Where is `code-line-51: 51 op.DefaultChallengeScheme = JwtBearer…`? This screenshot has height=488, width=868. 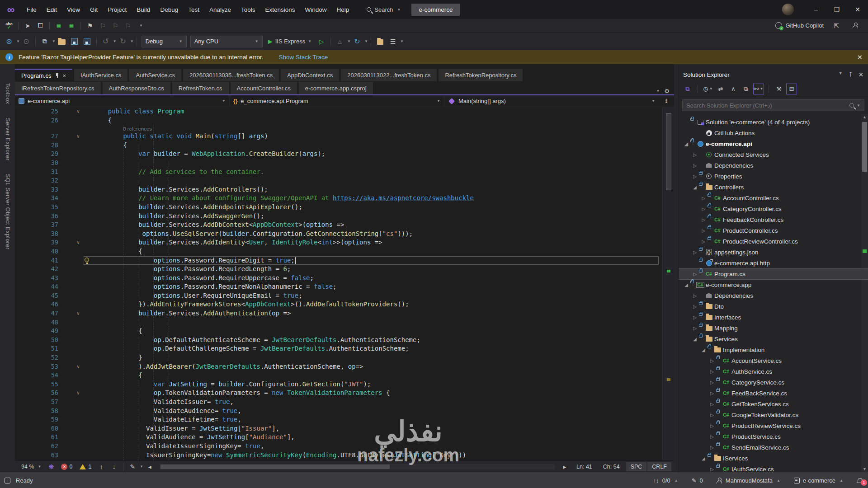
code-line-51: 51 op.DefaultChallengeScheme = JwtBearer… is located at coordinates (339, 349).